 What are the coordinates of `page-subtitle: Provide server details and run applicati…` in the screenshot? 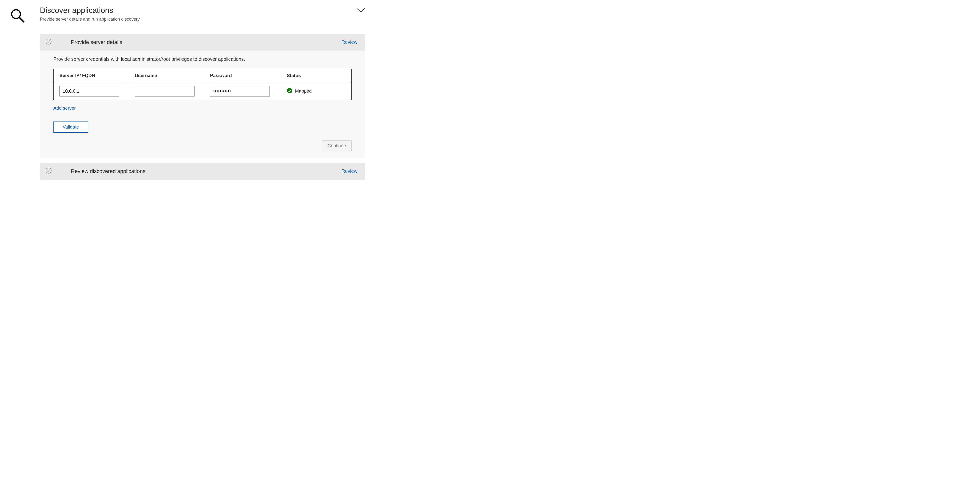 It's located at (90, 19).